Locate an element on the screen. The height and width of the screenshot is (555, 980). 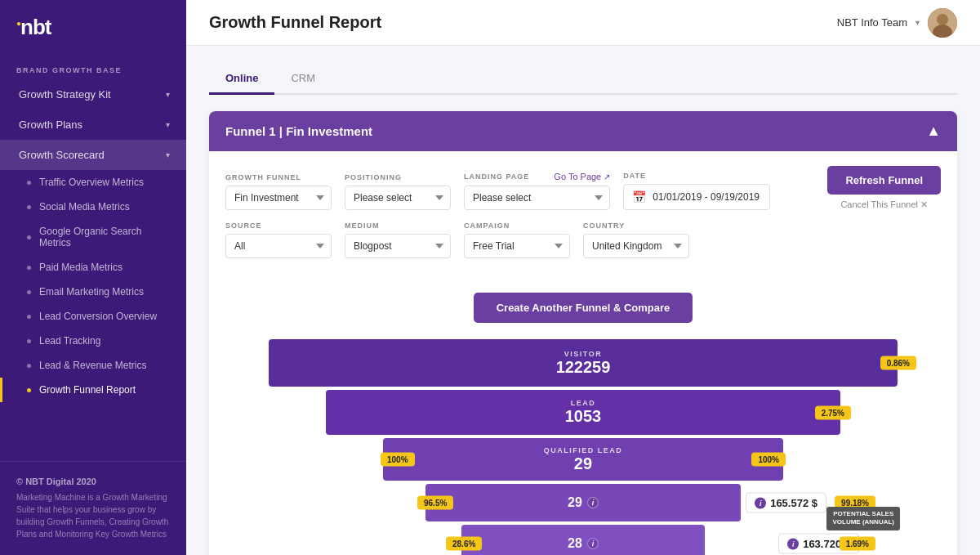
create-funnel-wrap: Create Another Funnel & Compare is located at coordinates (583, 304).